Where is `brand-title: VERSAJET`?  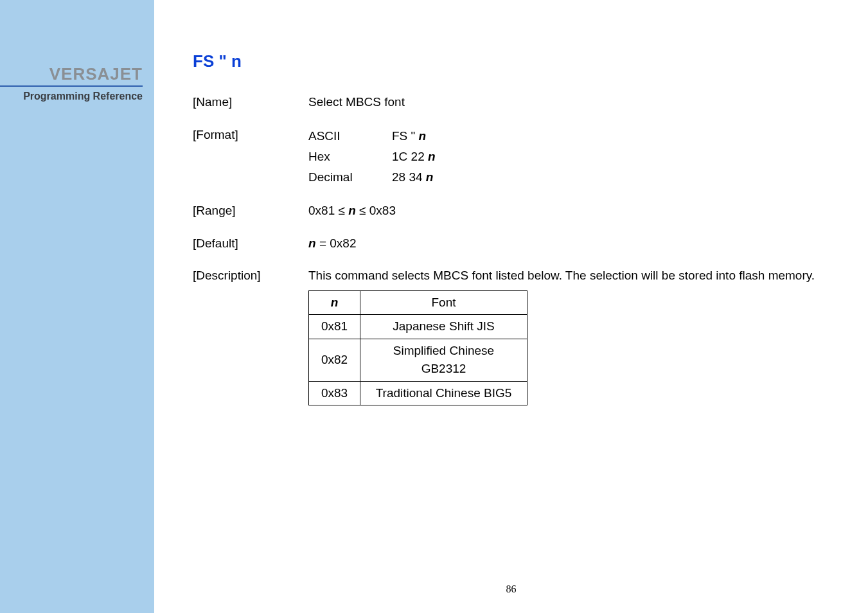
brand-title: VERSAJET is located at coordinates (71, 76).